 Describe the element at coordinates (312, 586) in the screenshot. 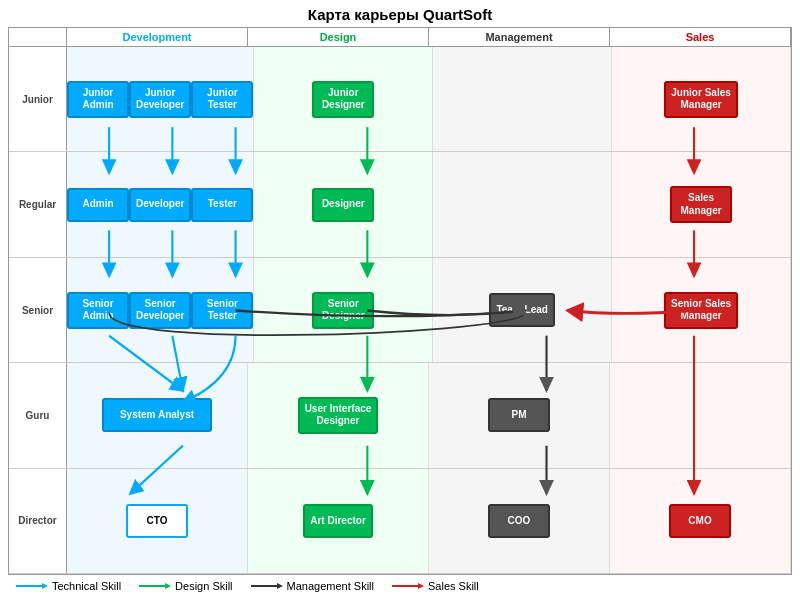

I see `legend-management: Management Skill` at that location.